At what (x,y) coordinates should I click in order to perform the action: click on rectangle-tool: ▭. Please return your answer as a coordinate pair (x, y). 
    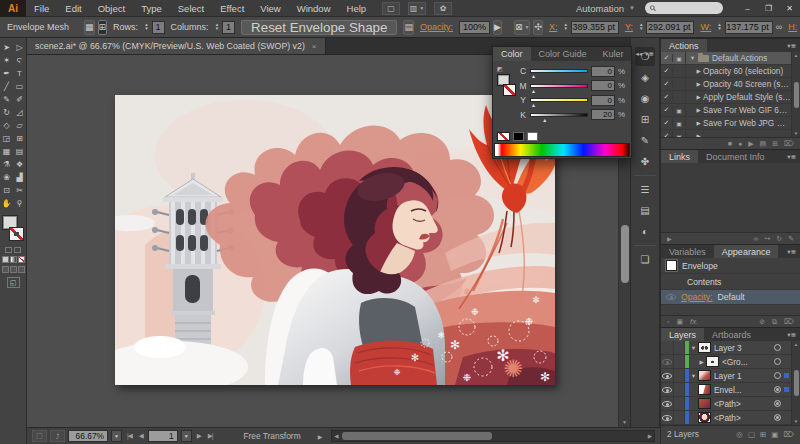
    Looking at the image, I should click on (20, 86).